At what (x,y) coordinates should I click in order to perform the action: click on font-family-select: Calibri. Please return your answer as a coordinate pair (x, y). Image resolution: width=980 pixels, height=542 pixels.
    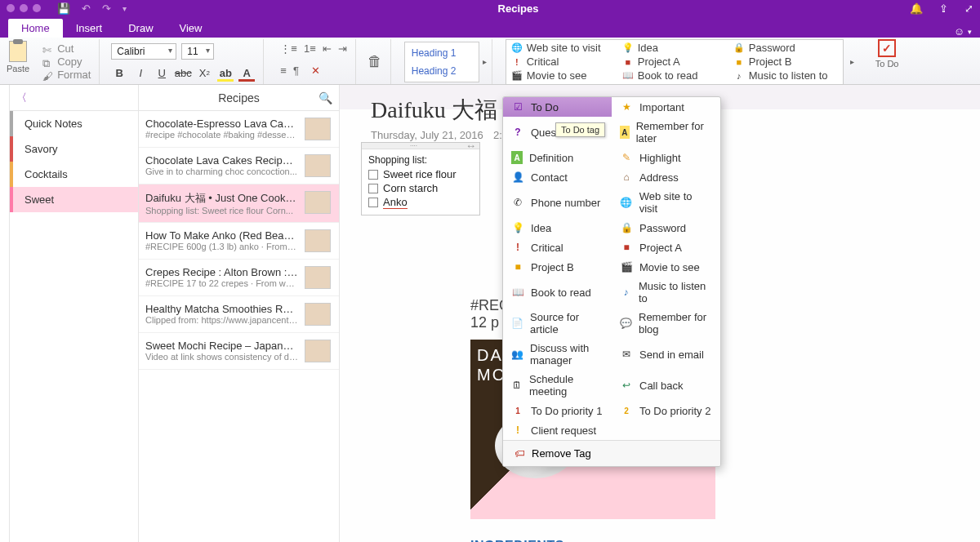
    Looking at the image, I should click on (144, 51).